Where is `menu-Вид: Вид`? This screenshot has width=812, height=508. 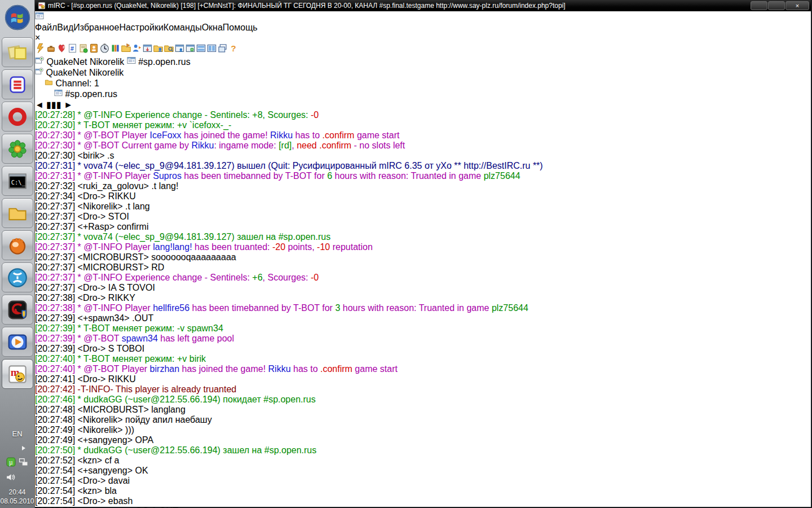
menu-Вид: Вид is located at coordinates (65, 28).